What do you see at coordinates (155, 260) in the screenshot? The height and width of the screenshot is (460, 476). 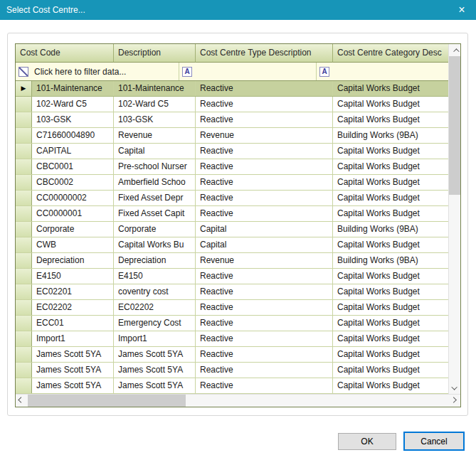 I see `cell-description: Depreciation` at bounding box center [155, 260].